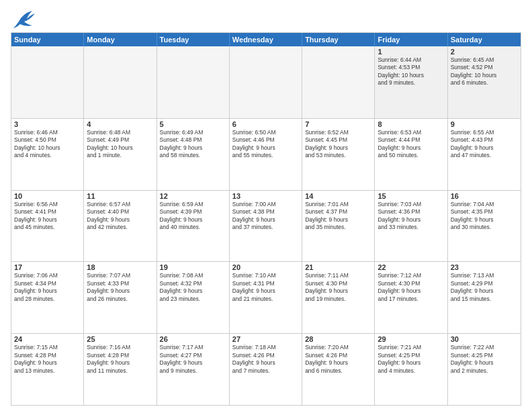 The width and height of the screenshot is (532, 411). I want to click on day-number: 15, so click(411, 196).